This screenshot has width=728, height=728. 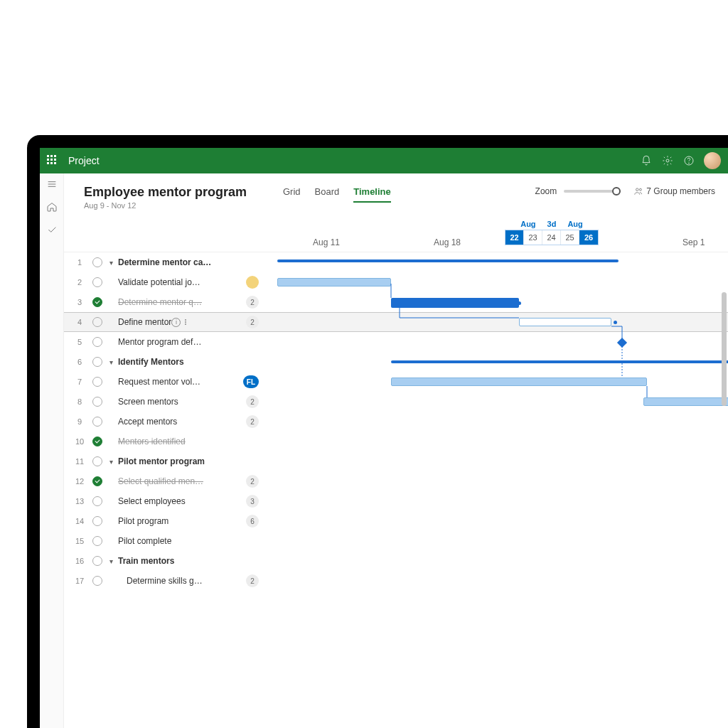 I want to click on task-name: Select employees, so click(x=152, y=501).